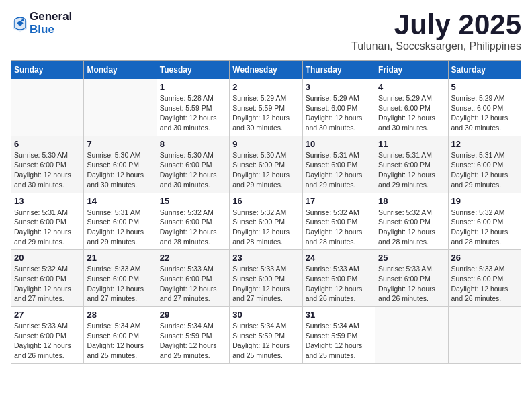 This screenshot has height=411, width=532. Describe the element at coordinates (47, 314) in the screenshot. I see `day-number: 27` at that location.